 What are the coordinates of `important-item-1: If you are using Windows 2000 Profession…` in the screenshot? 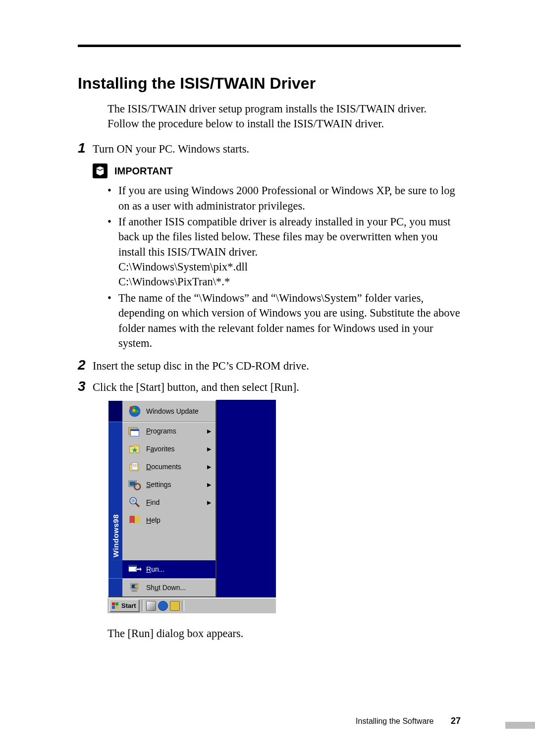 It's located at (284, 198).